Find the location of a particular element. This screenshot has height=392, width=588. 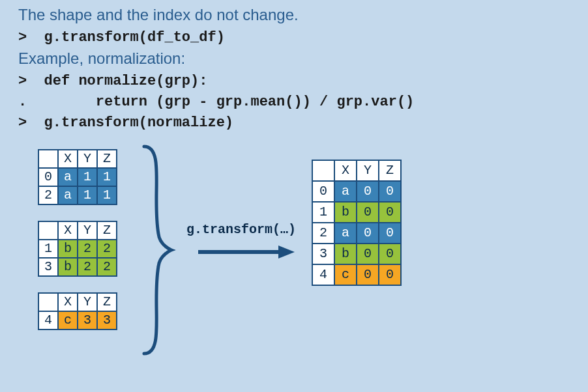

arrow-icon is located at coordinates (246, 252).